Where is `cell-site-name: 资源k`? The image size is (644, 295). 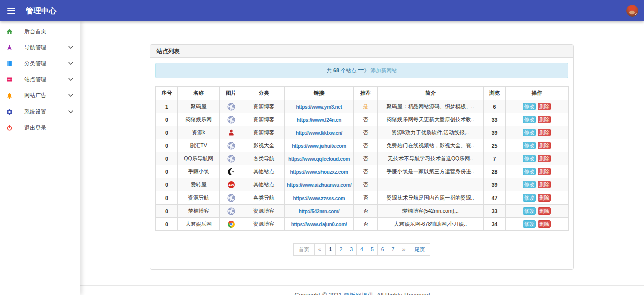 cell-site-name: 资源k is located at coordinates (199, 133).